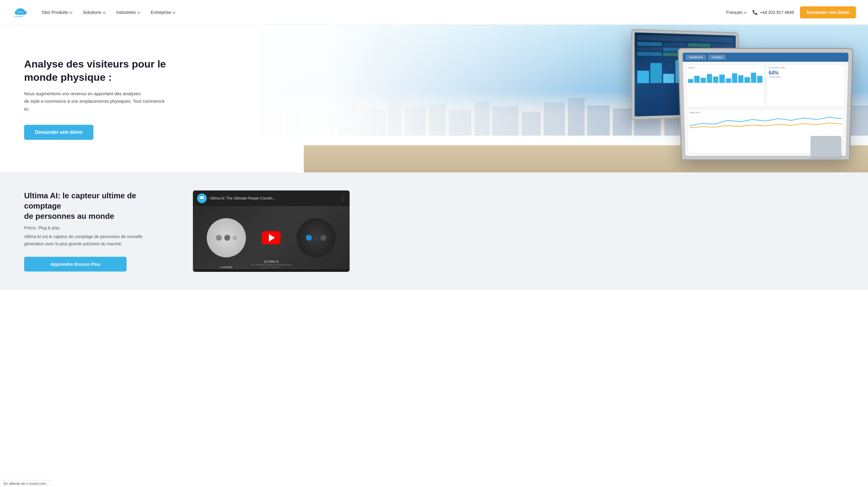 The image size is (868, 487). I want to click on device-circle-dark, so click(316, 238).